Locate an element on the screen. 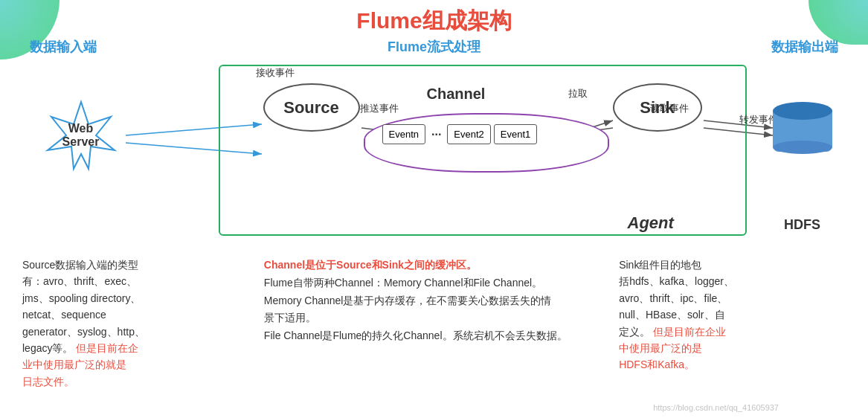 The height and width of the screenshot is (418, 868). web-server: Web Server is located at coordinates (81, 135).